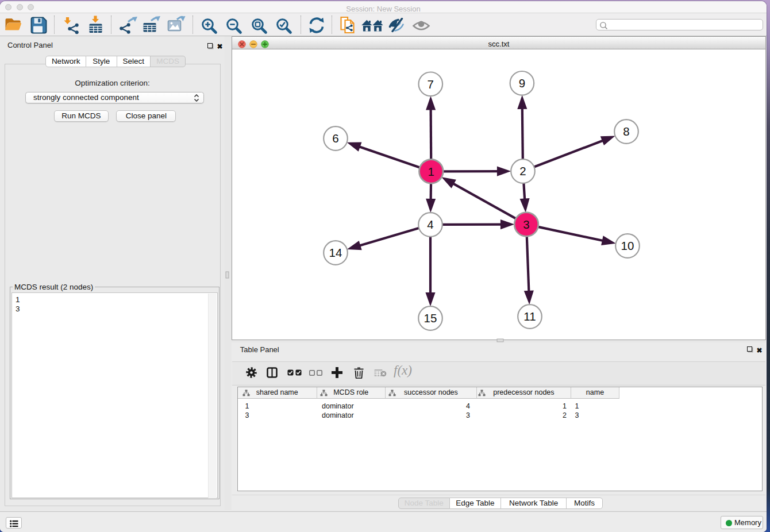 The image size is (770, 532). Describe the element at coordinates (431, 318) in the screenshot. I see `svg-text: 15` at that location.